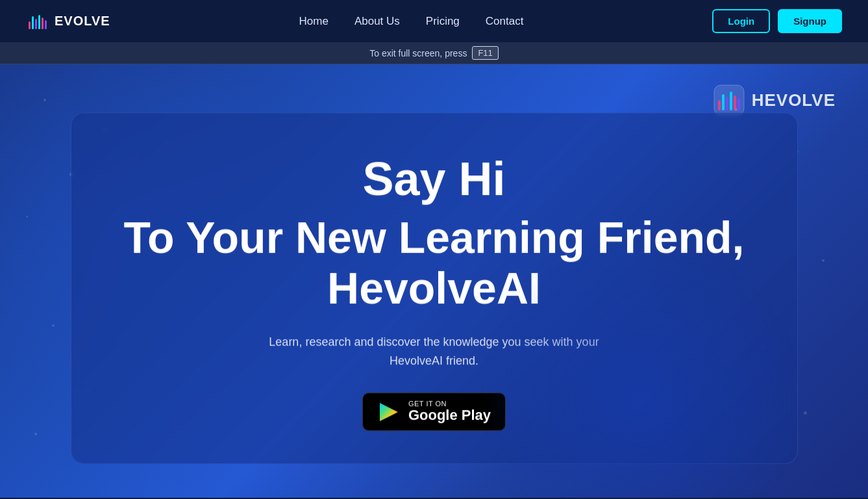 This screenshot has width=868, height=499. I want to click on google-play-store-label: Google Play, so click(449, 416).